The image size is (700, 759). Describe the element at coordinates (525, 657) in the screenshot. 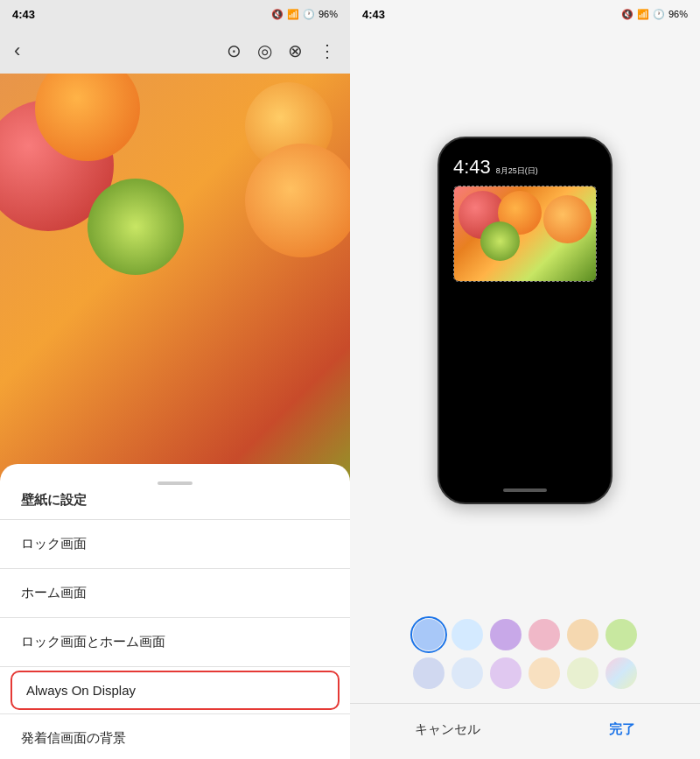

I see `color-picker-area` at that location.